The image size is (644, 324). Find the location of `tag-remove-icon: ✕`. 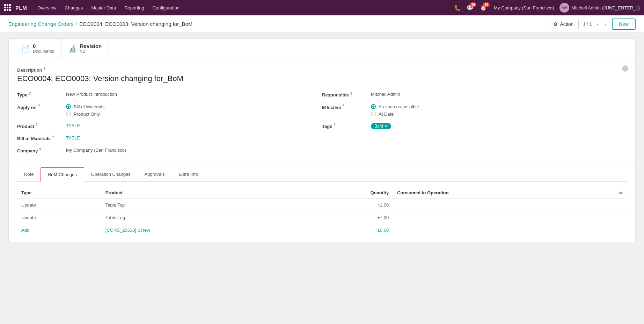

tag-remove-icon: ✕ is located at coordinates (386, 126).